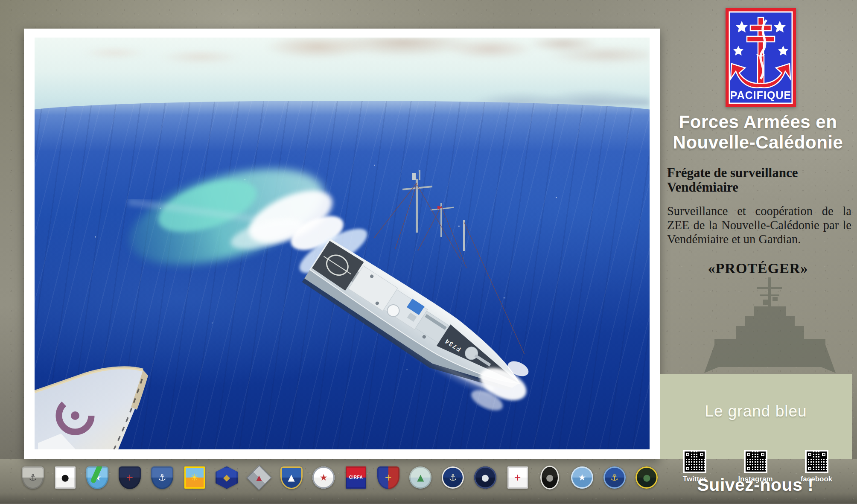  I want to click on motto: «PROTÉGER», so click(758, 268).